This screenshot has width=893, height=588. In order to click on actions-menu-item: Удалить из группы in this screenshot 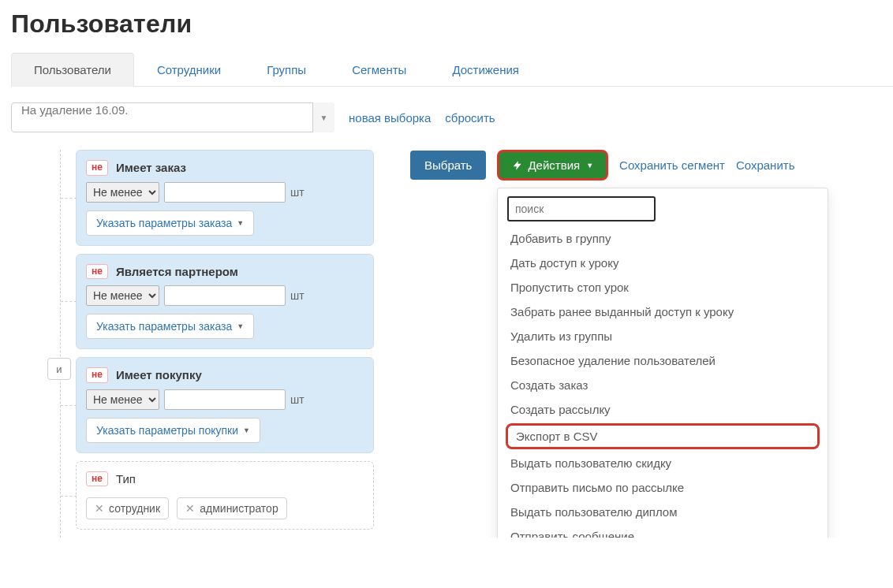, I will do `click(663, 336)`.